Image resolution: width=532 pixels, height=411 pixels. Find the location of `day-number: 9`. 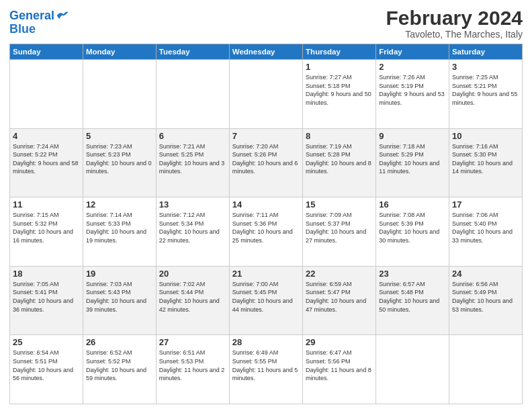

day-number: 9 is located at coordinates (412, 136).